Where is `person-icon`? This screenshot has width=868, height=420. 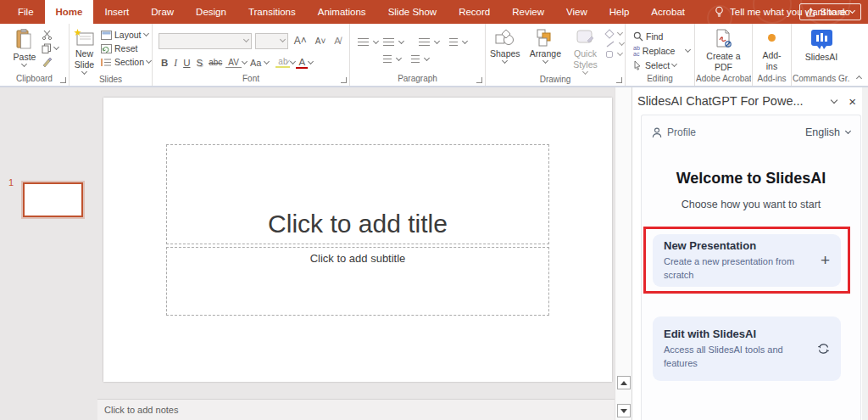
person-icon is located at coordinates (657, 132).